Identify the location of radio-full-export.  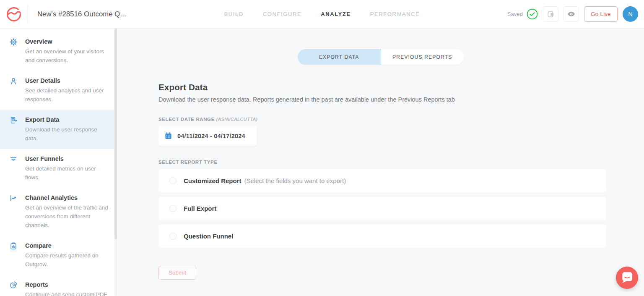
(173, 208).